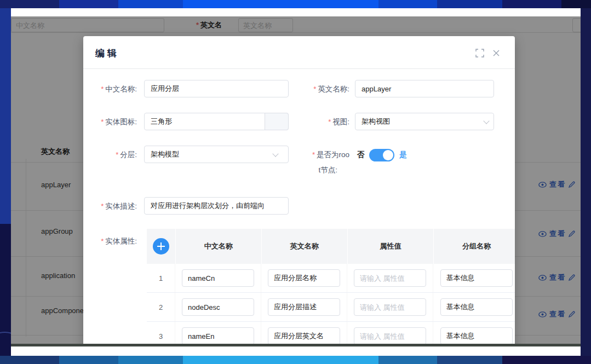 The image size is (591, 364). I want to click on close-icon, so click(496, 53).